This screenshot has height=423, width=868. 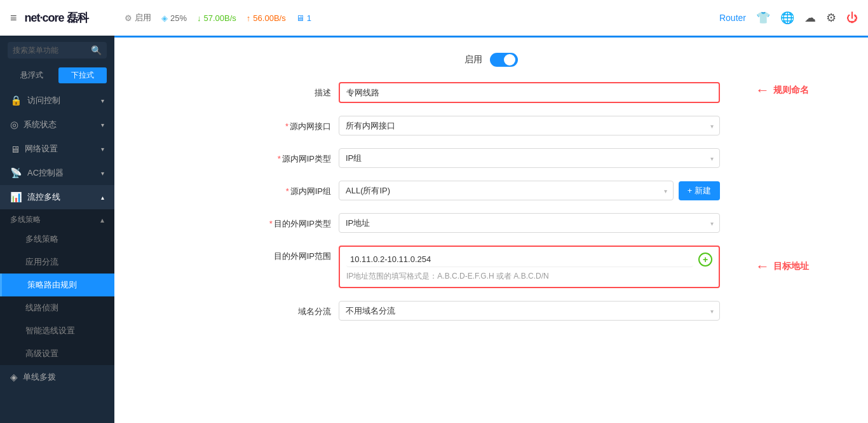 I want to click on flow-icon: 📊, so click(x=17, y=197).